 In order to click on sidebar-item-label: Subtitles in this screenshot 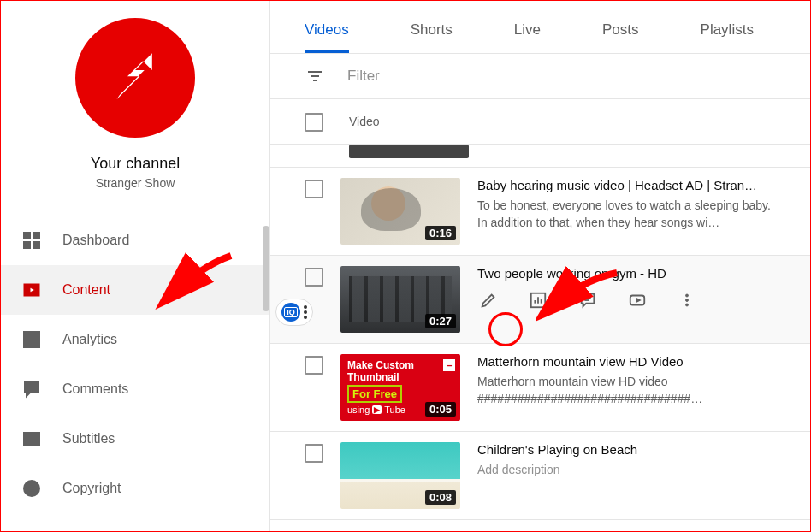, I will do `click(89, 439)`.